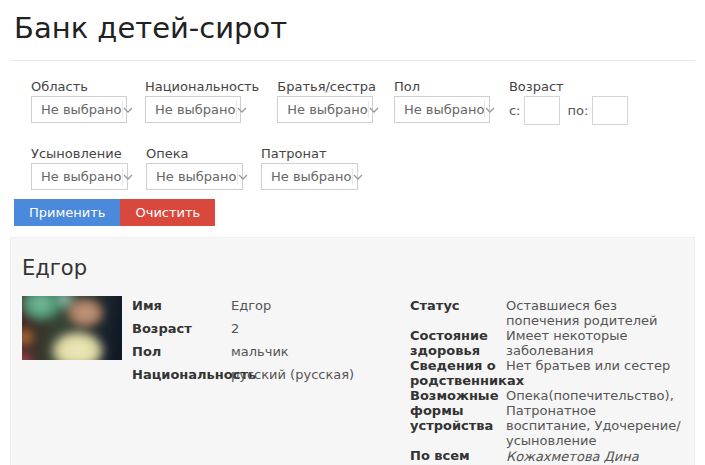 Image resolution: width=705 pixels, height=465 pixels. I want to click on nationality-label: Национальность, so click(202, 86).